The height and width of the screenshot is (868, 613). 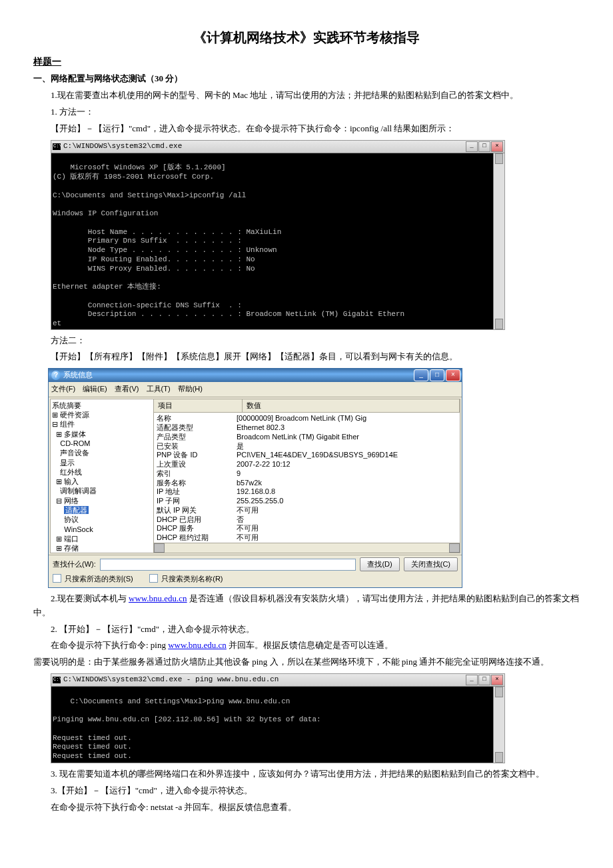 What do you see at coordinates (102, 548) in the screenshot?
I see `tree-node: ⊞ 存储` at bounding box center [102, 548].